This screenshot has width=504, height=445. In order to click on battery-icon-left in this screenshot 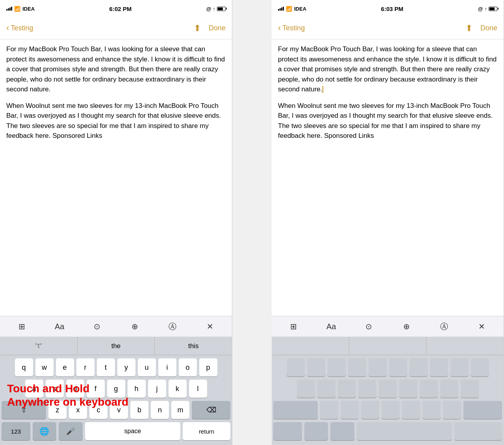, I will do `click(221, 9)`.